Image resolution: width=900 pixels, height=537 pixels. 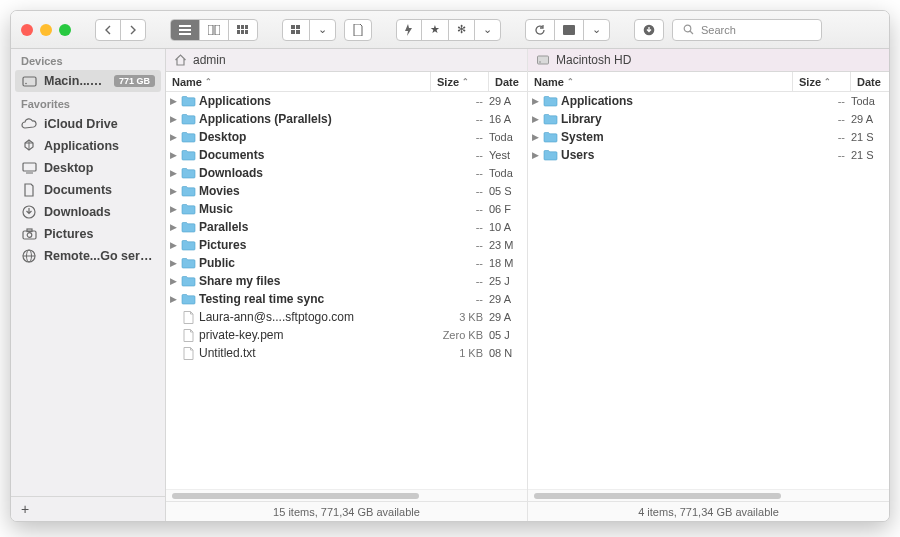 I want to click on quick-action-button, so click(x=409, y=30).